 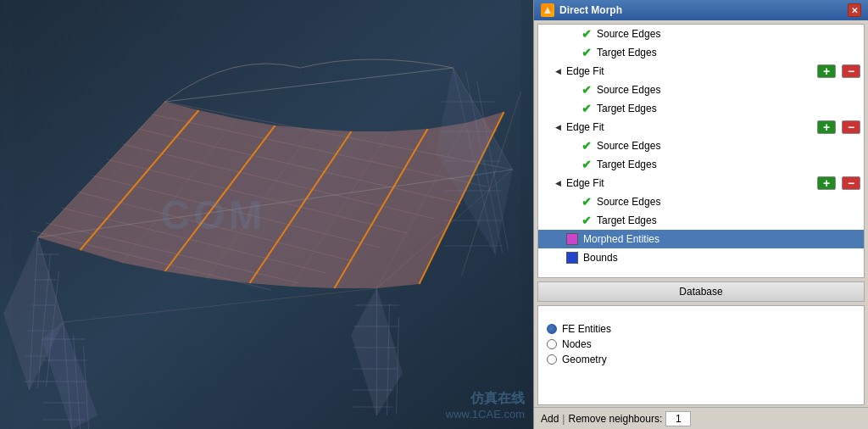 I want to click on tree-row-src2: ✔ Source Edges, so click(x=701, y=90).